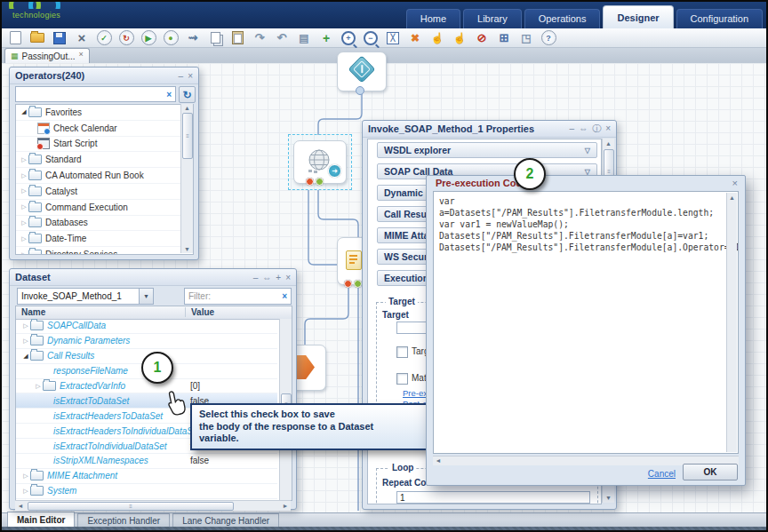  Describe the element at coordinates (237, 38) in the screenshot. I see `paste-icon` at that location.